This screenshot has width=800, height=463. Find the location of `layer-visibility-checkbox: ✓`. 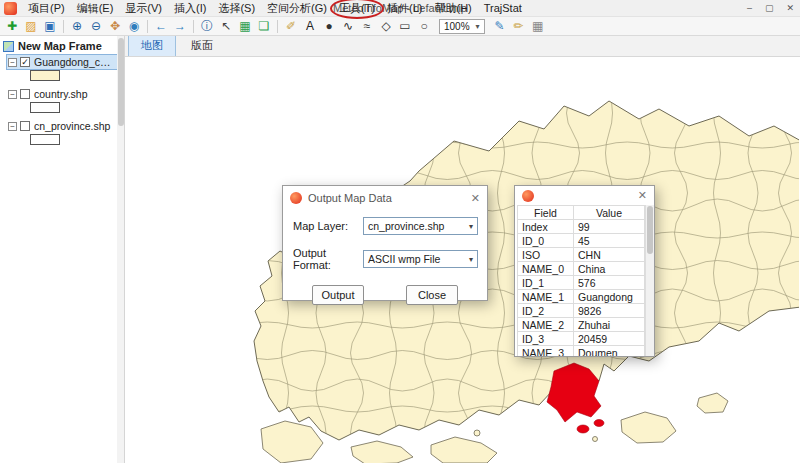

layer-visibility-checkbox: ✓ is located at coordinates (25, 62).